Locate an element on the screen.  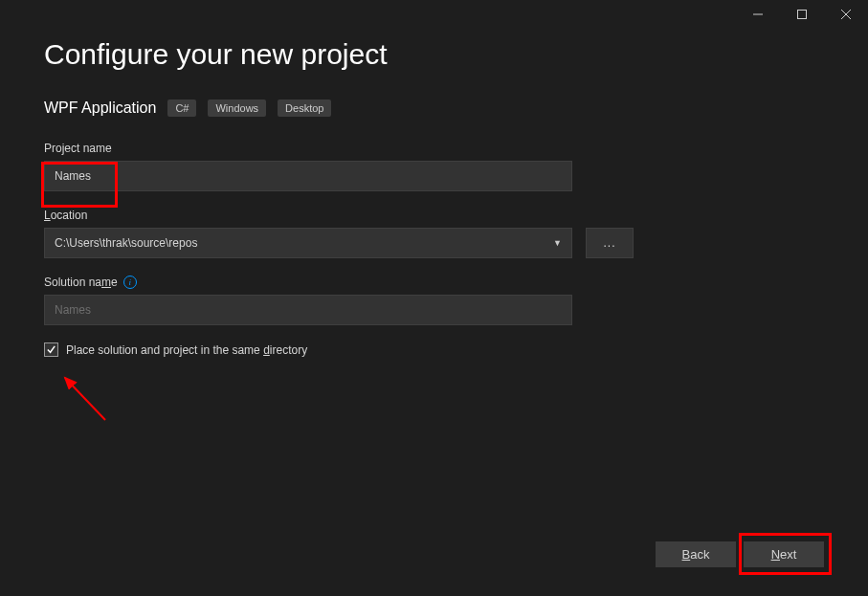
project-name-input is located at coordinates (308, 176).